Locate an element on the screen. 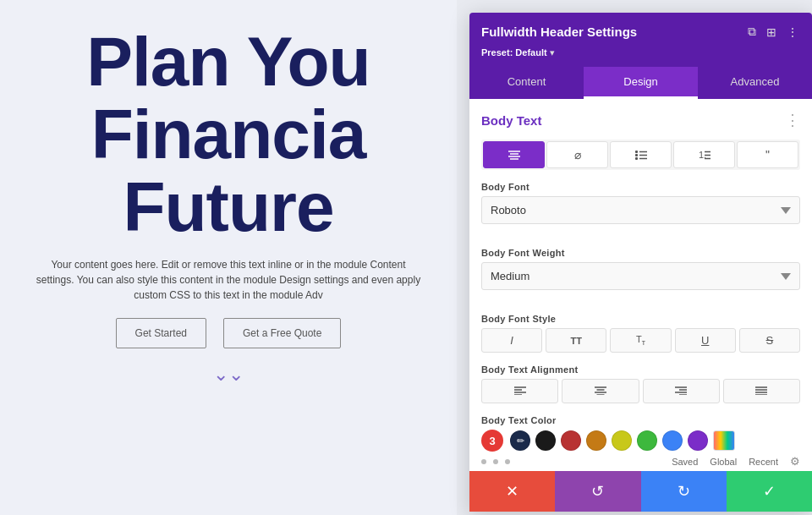 The width and height of the screenshot is (812, 515). color-swatch-green is located at coordinates (647, 441).